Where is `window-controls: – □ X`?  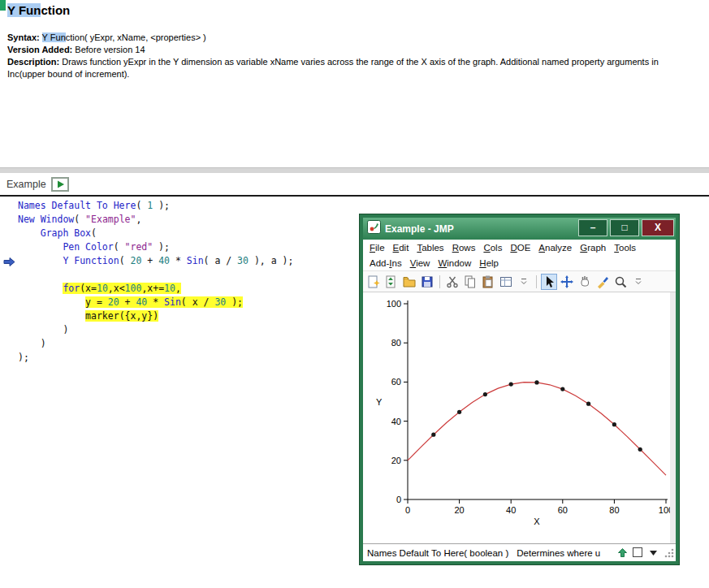 window-controls: – □ X is located at coordinates (626, 227).